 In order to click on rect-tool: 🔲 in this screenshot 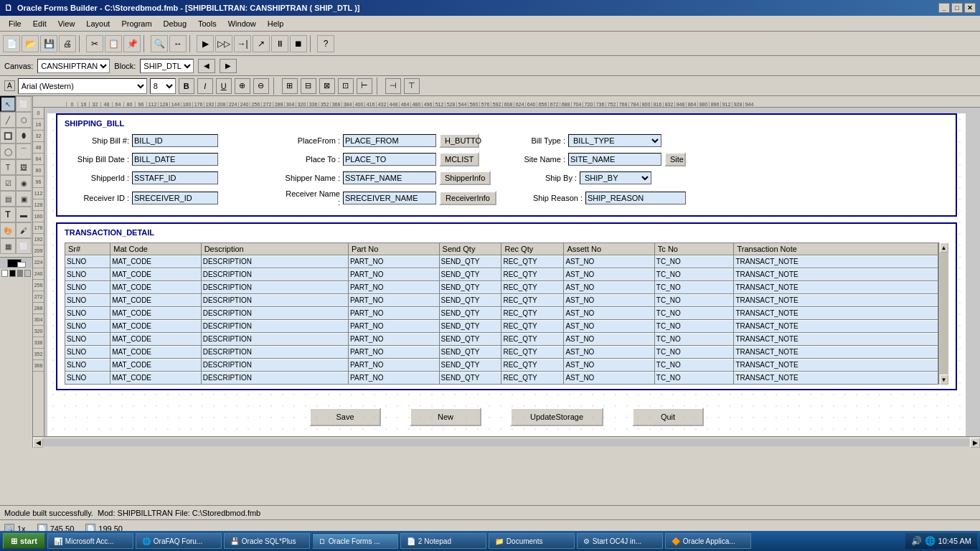, I will do `click(8, 136)`.